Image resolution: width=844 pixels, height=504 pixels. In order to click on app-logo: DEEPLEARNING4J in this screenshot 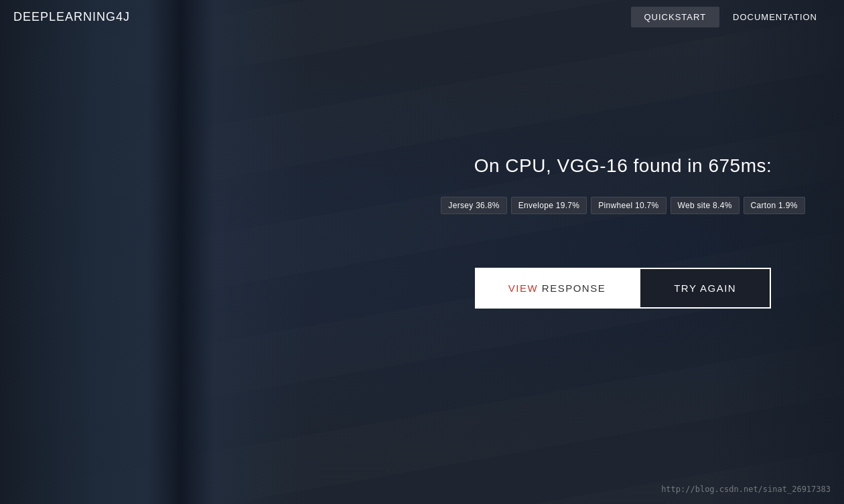, I will do `click(72, 17)`.